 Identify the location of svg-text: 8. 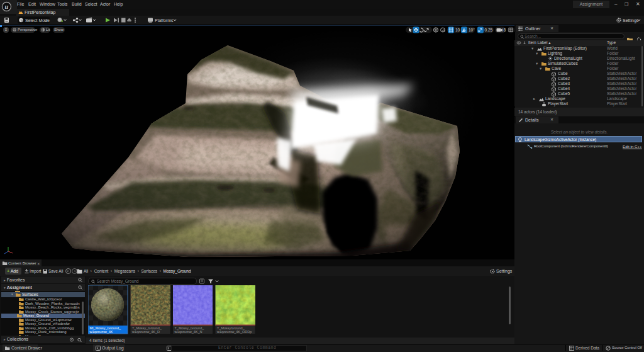
(505, 30).